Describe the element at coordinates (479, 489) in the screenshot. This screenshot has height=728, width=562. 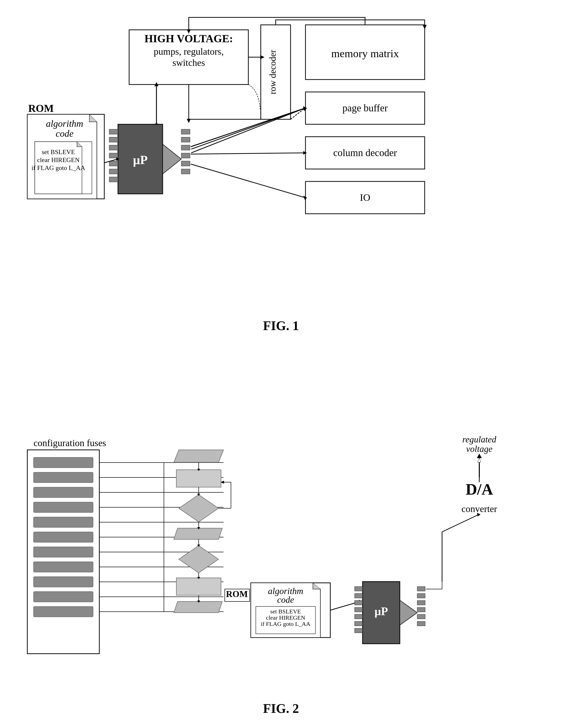
I see `svg-text: D/A` at that location.